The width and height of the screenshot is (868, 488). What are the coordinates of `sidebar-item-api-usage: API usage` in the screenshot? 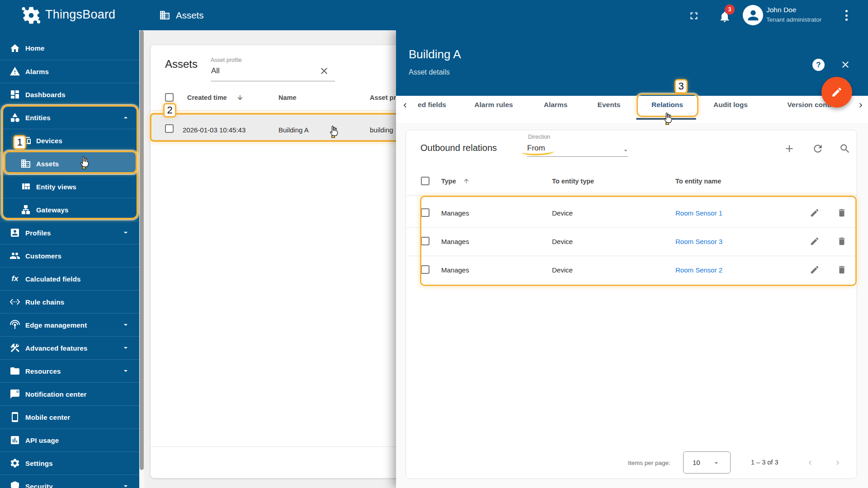 It's located at (70, 440).